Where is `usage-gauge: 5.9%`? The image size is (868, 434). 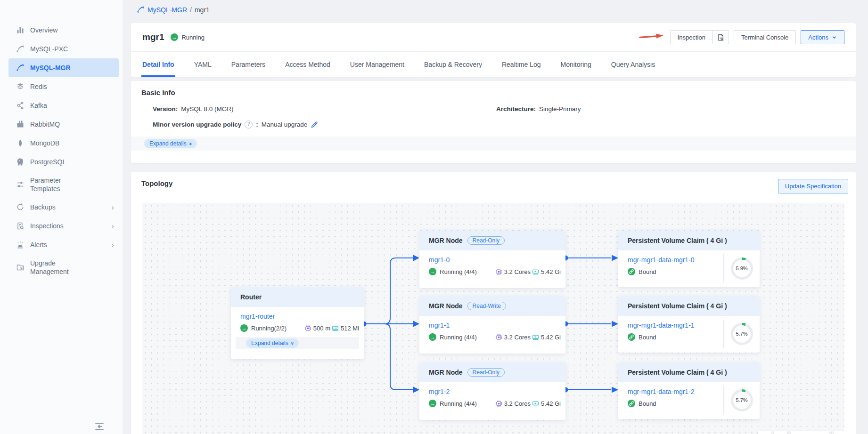 usage-gauge: 5.9% is located at coordinates (742, 268).